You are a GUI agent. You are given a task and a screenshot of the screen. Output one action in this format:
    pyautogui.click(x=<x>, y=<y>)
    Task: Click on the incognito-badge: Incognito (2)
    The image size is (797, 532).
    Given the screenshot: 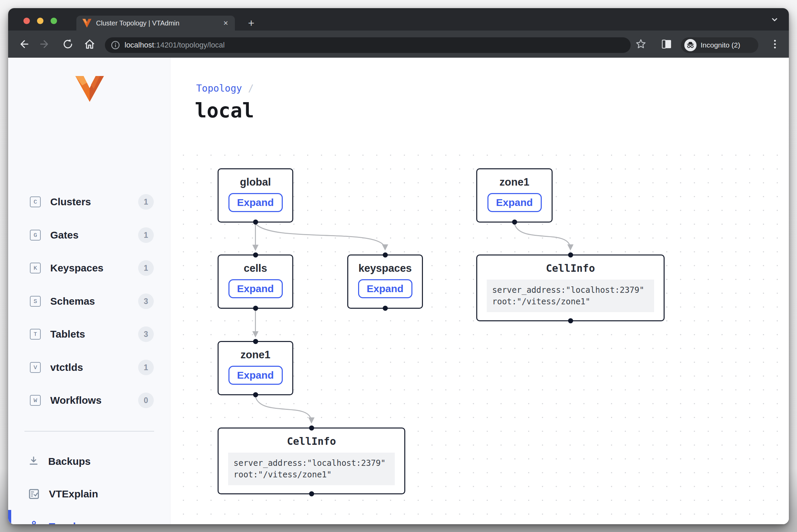 What is the action you would take?
    pyautogui.click(x=720, y=45)
    